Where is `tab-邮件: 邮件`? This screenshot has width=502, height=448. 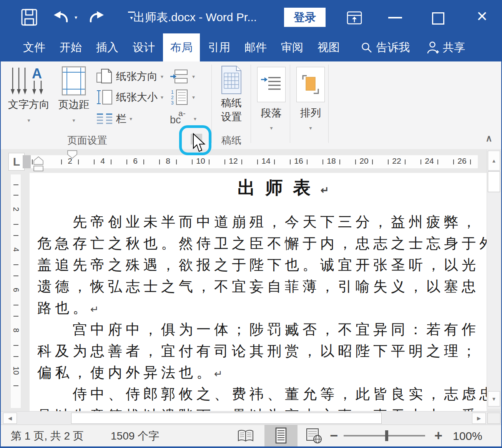 tab-邮件: 邮件 is located at coordinates (256, 48).